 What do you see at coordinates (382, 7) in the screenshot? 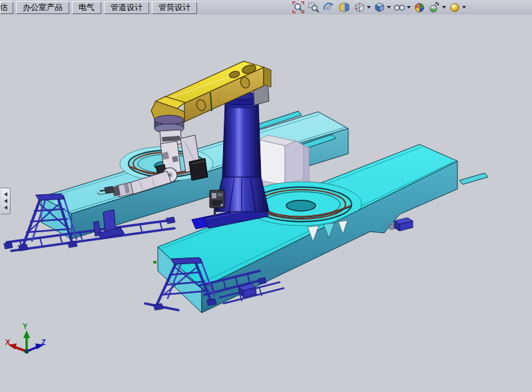
I see `display-style-group` at bounding box center [382, 7].